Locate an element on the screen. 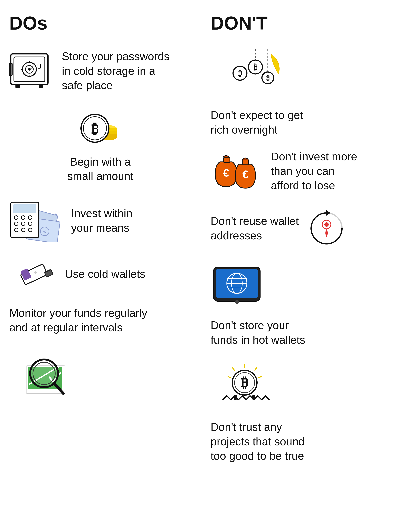 The image size is (402, 532). too-good-text: Don't trust anyprojects that soundtoo go… is located at coordinates (258, 442).